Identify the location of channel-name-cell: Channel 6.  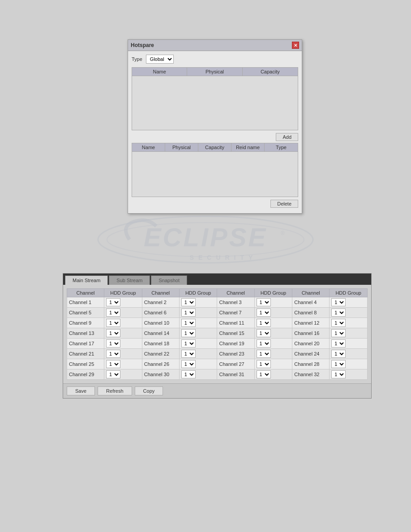
(160, 313).